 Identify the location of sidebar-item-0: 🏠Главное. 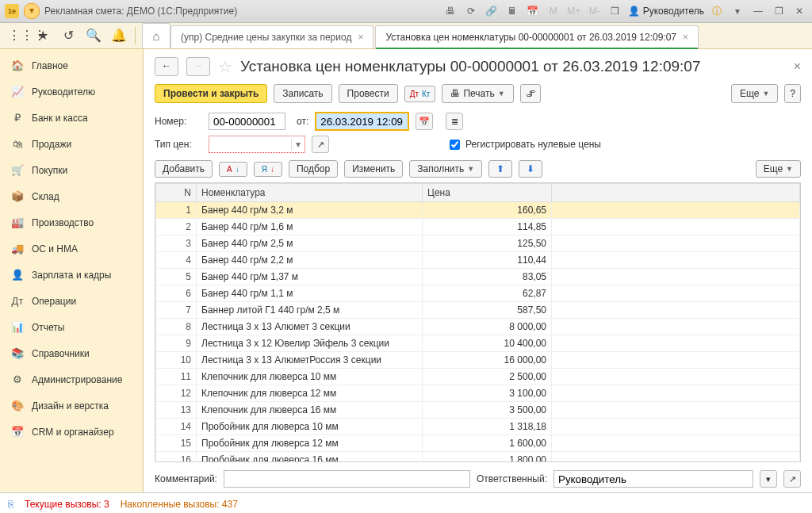
(71, 65).